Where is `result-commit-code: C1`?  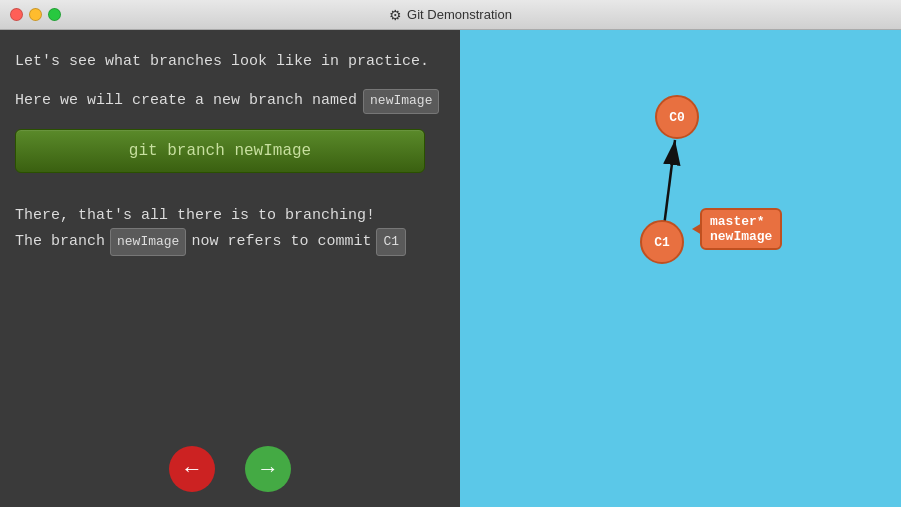 result-commit-code: C1 is located at coordinates (391, 242).